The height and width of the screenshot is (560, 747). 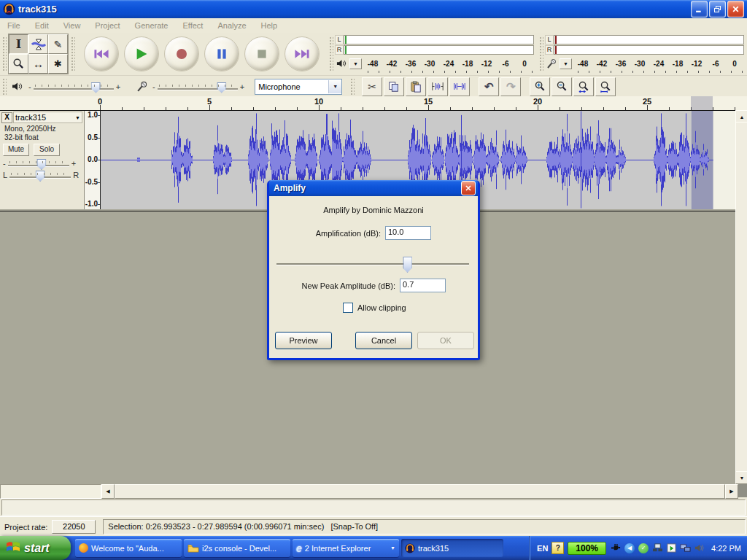 I want to click on preview-button: Preview, so click(x=303, y=341).